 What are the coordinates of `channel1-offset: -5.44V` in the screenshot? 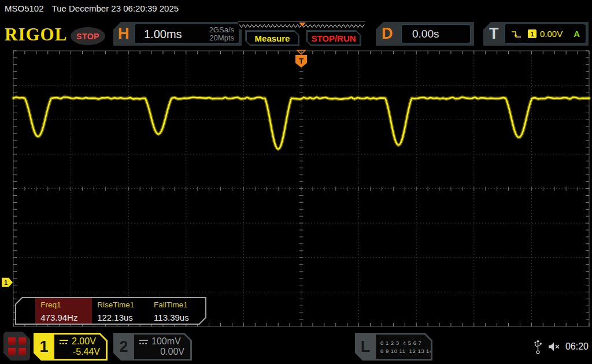 It's located at (87, 352).